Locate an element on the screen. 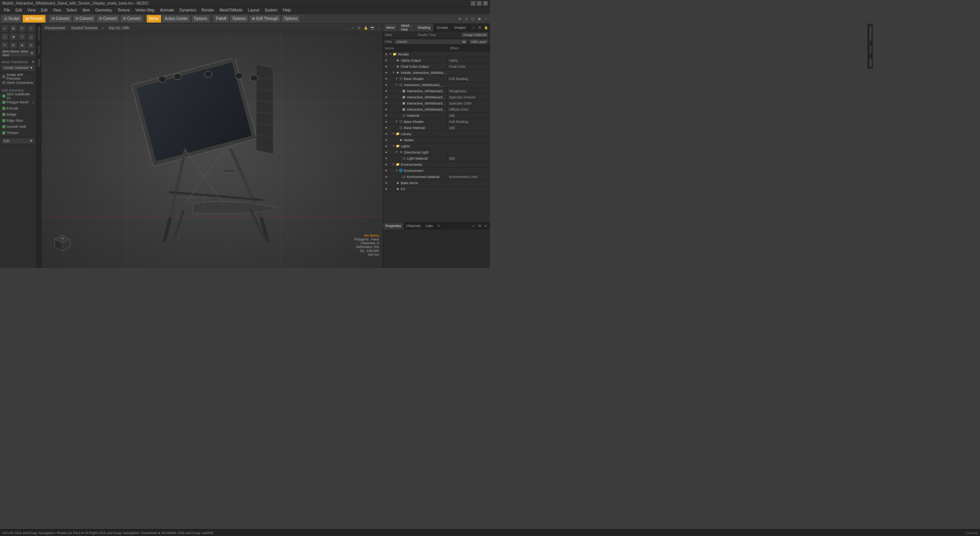  tool-select: ▷ is located at coordinates (5, 28).